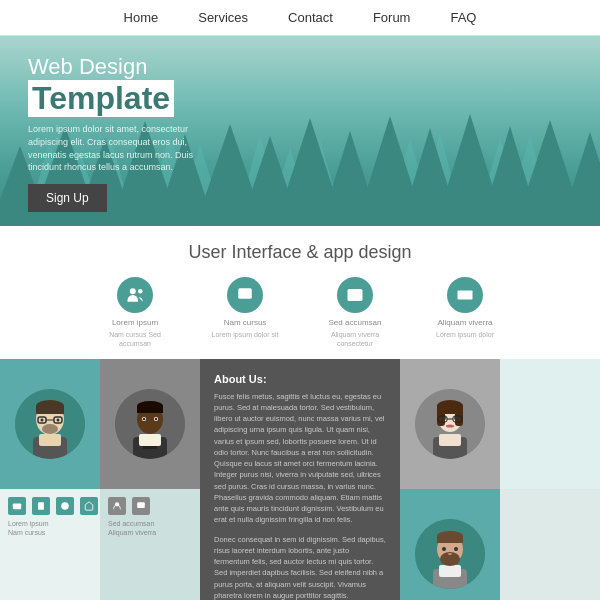 Image resolution: width=600 pixels, height=600 pixels. What do you see at coordinates (128, 67) in the screenshot?
I see `hero-title-small: Web Design` at bounding box center [128, 67].